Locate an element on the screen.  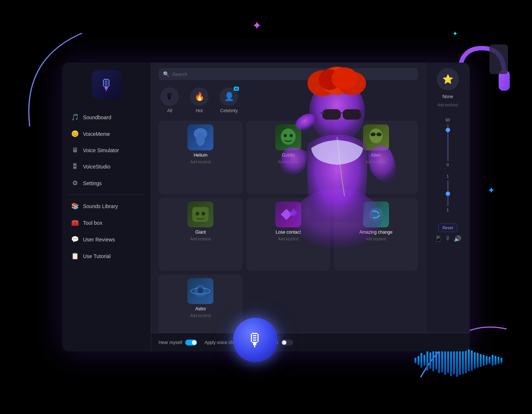
voice-card-giant-keybind: Add keybind is located at coordinates (201, 239).